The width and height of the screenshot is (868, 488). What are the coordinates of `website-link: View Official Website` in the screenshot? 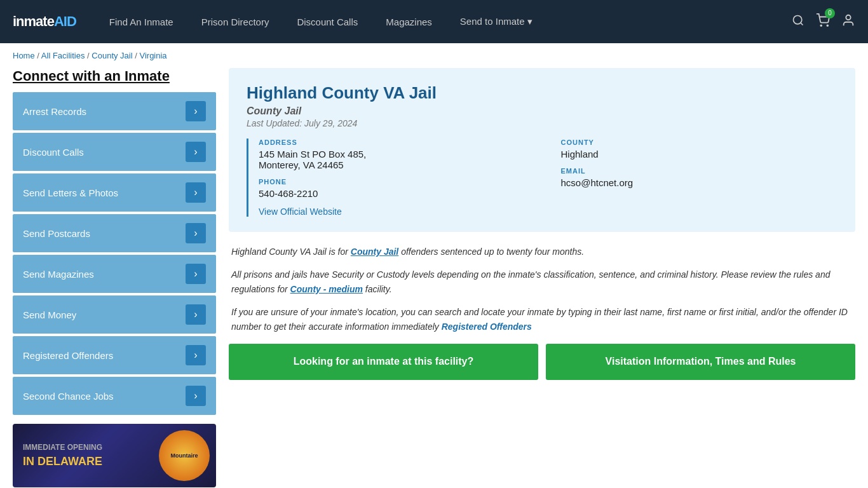 It's located at (300, 212).